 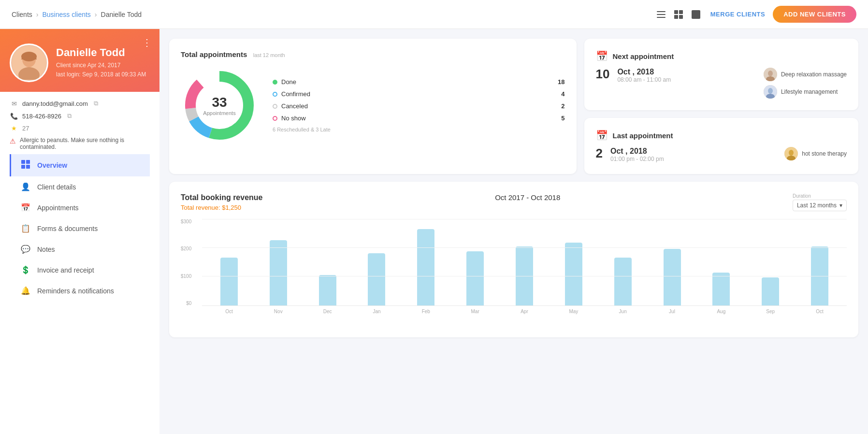 I want to click on next-appt-date-row: 10 Oct , 2018 08:00 am - 11:00 am De, so click(x=722, y=83).